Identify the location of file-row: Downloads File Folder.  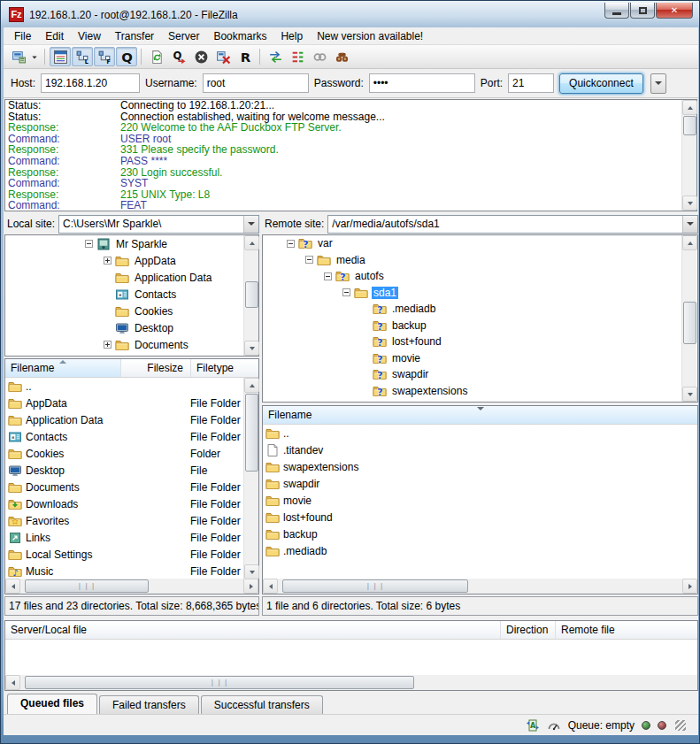
(132, 504).